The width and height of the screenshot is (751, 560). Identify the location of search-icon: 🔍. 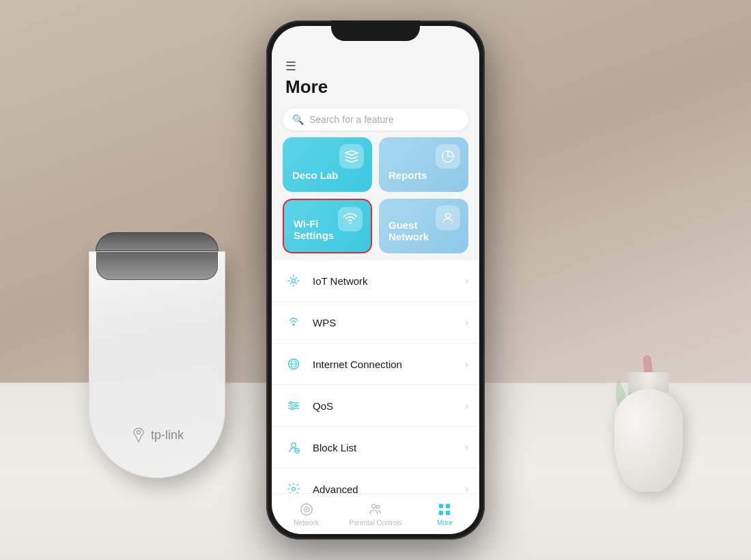
(298, 120).